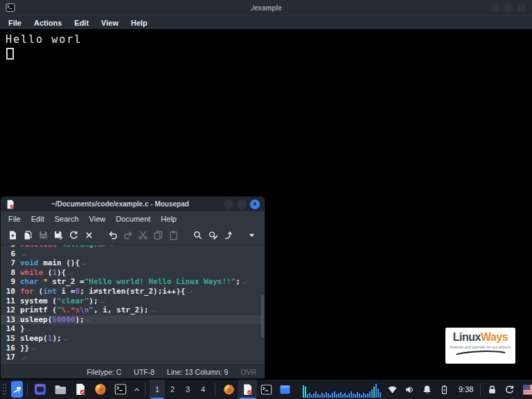 This screenshot has width=532, height=399. Describe the element at coordinates (133, 339) in the screenshot. I see `code-line-15: 15sleep(1);↵` at that location.